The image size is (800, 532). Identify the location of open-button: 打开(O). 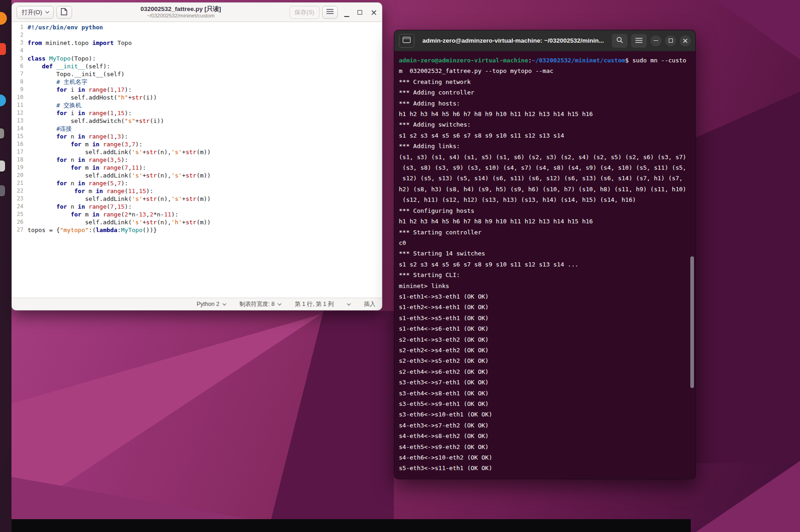
(35, 12).